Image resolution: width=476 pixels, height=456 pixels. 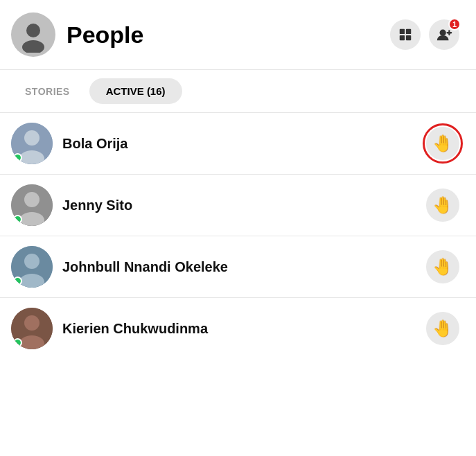 What do you see at coordinates (33, 35) in the screenshot?
I see `header-avatar` at bounding box center [33, 35].